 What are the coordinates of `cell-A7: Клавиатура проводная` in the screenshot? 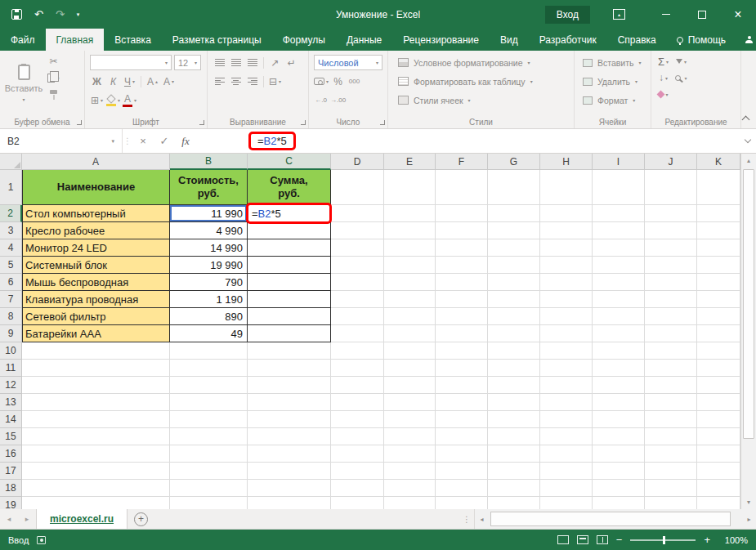 It's located at (96, 299).